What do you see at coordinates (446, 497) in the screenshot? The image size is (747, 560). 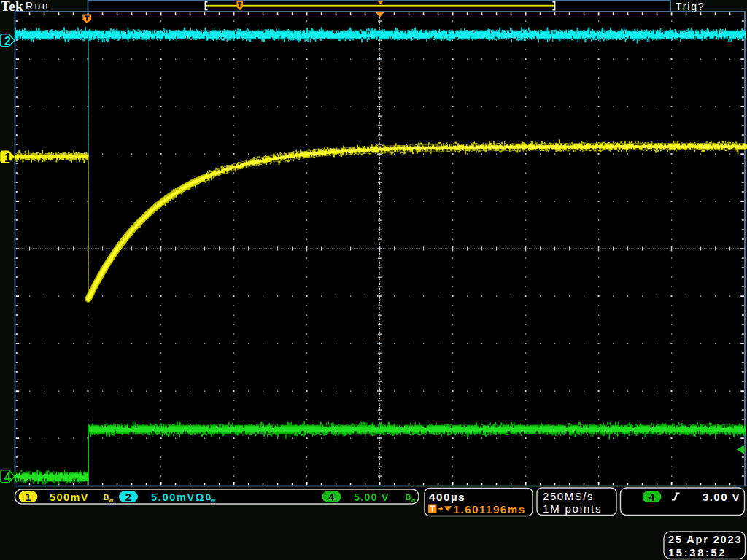 I see `svg-text: 400µs` at bounding box center [446, 497].